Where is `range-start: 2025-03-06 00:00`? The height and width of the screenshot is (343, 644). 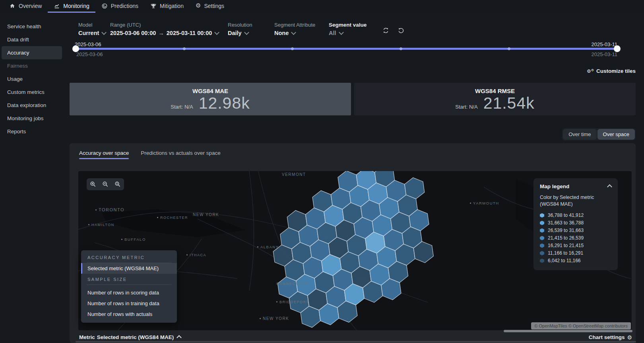 range-start: 2025-03-06 00:00 is located at coordinates (133, 33).